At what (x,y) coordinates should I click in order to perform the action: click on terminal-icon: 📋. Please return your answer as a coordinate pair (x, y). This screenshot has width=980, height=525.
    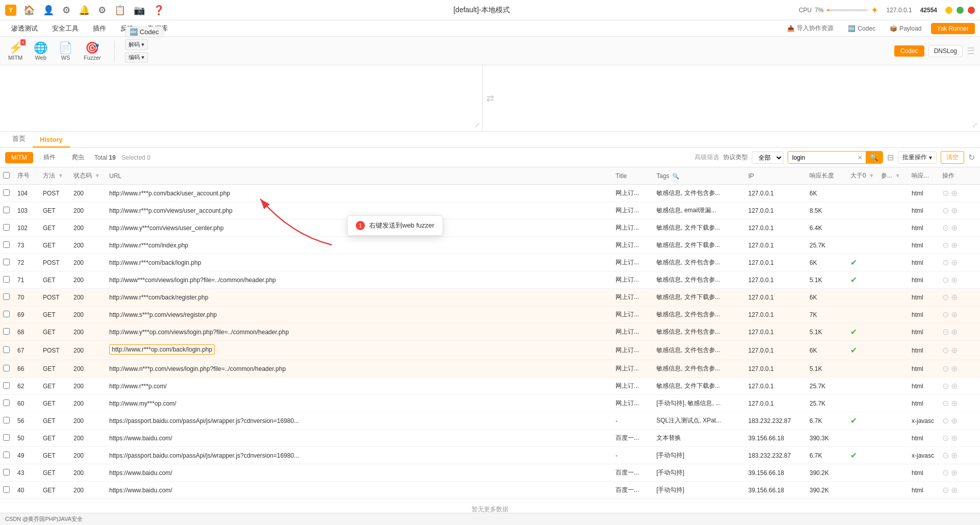
    Looking at the image, I should click on (120, 10).